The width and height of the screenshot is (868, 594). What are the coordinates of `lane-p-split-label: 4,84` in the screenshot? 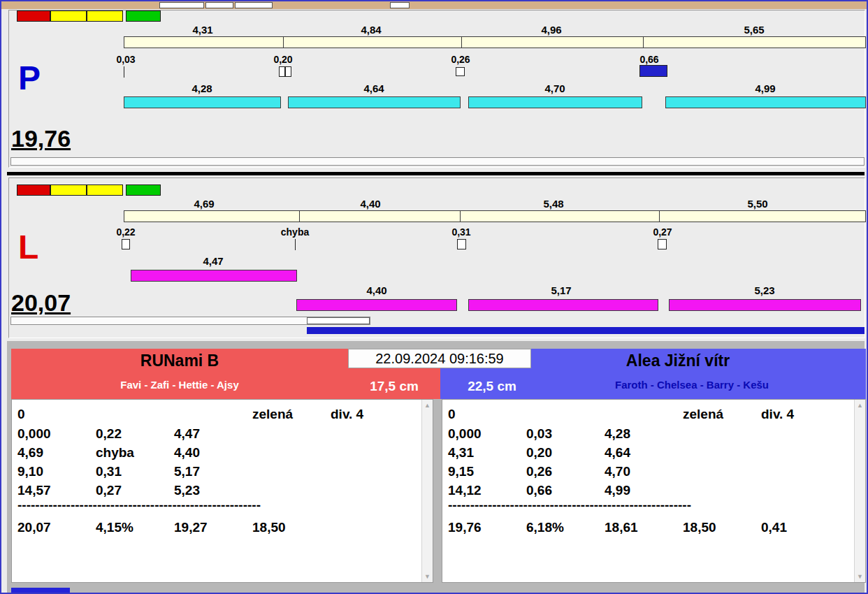 It's located at (371, 29).